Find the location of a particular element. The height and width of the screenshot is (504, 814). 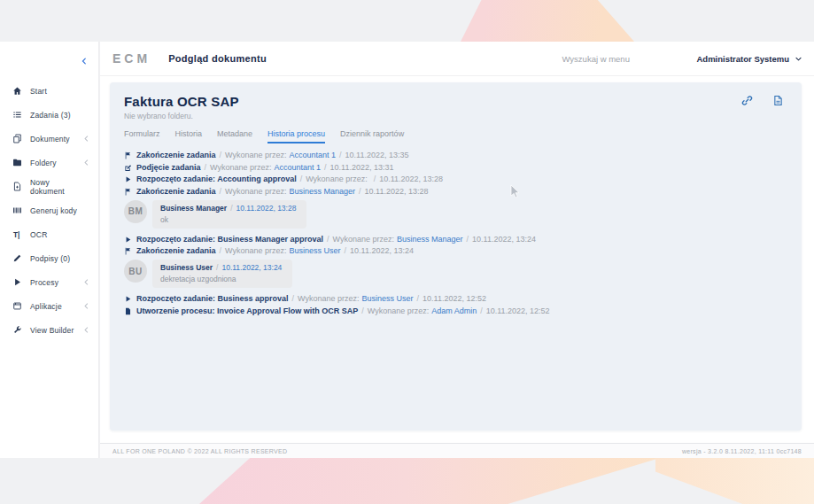

chevron-down-icon is located at coordinates (799, 58).